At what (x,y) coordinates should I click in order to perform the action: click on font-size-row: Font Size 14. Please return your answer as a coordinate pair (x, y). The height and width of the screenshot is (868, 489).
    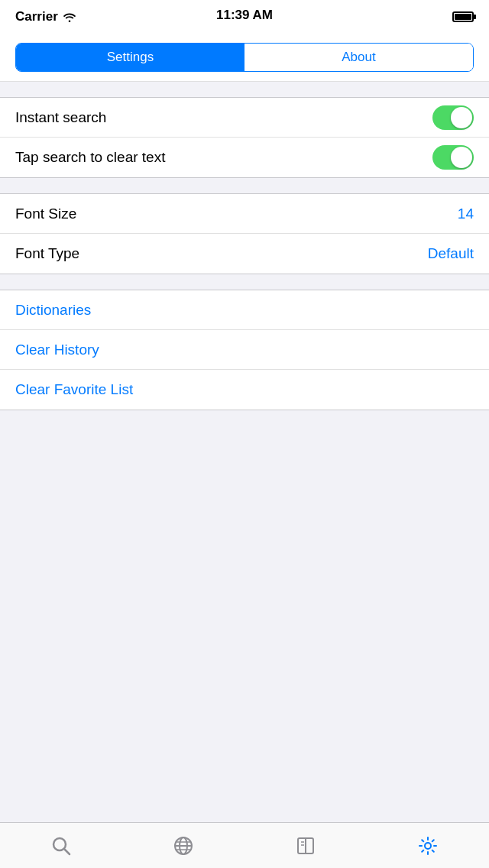
    Looking at the image, I should click on (244, 214).